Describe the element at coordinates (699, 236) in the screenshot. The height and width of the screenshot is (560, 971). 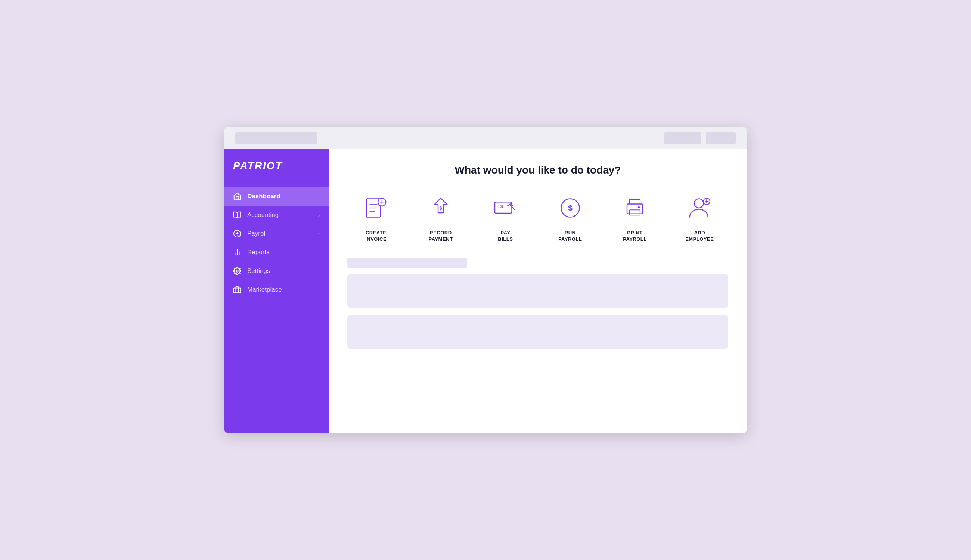
I see `add-employee-label: ADD EMPLOYEE` at that location.